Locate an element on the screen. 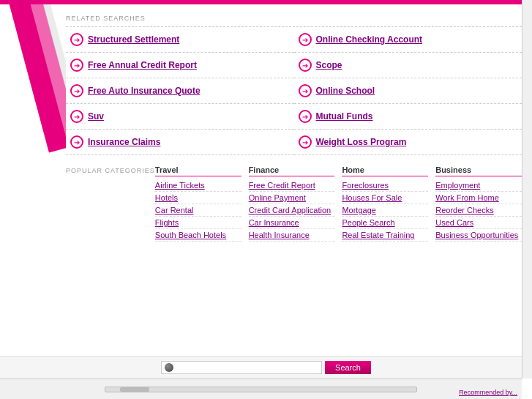  category-link: Used Cars is located at coordinates (479, 223).